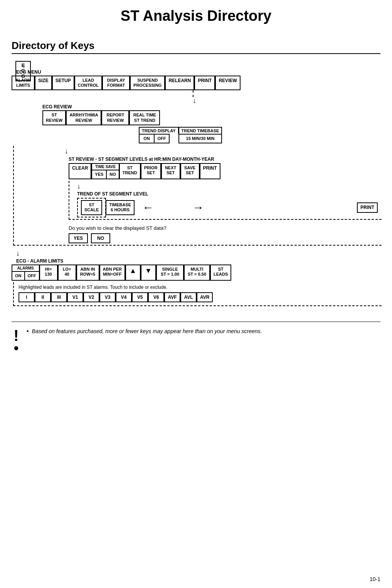  Describe the element at coordinates (145, 118) in the screenshot. I see `key-real-time-st-trend: REAL TIMEST TREND` at that location.